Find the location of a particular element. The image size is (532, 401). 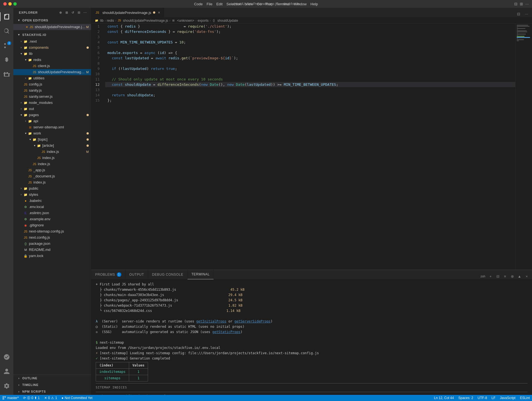

tree-item-should-update: JS shouldUpdatePreviewImage.js M is located at coordinates (52, 72).